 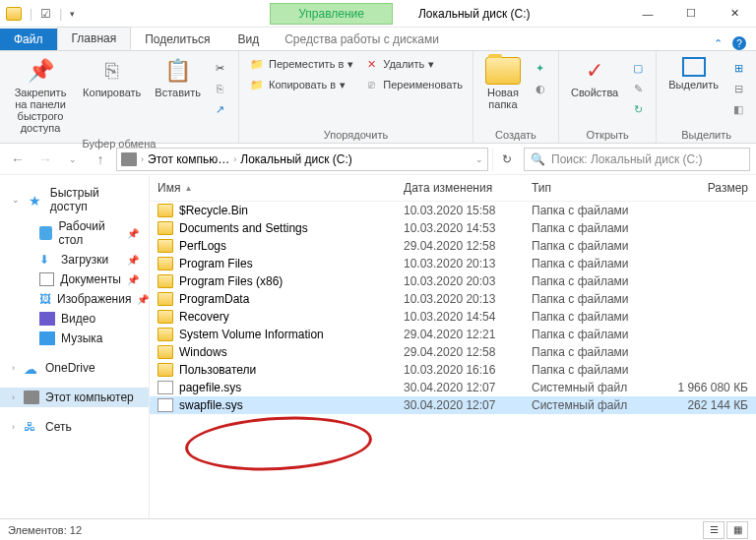 I want to click on copy-icon: ⎘, so click(x=112, y=71).